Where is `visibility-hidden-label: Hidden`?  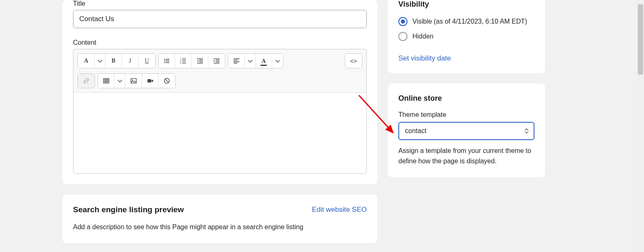 visibility-hidden-label: Hidden is located at coordinates (423, 36).